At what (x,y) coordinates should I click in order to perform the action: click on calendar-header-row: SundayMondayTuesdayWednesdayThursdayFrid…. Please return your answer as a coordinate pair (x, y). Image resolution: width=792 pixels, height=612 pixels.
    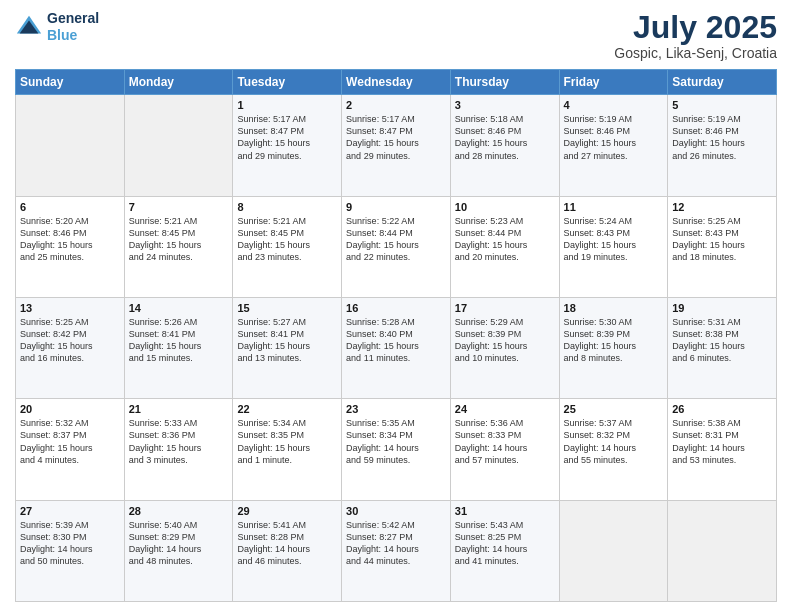
    Looking at the image, I should click on (396, 82).